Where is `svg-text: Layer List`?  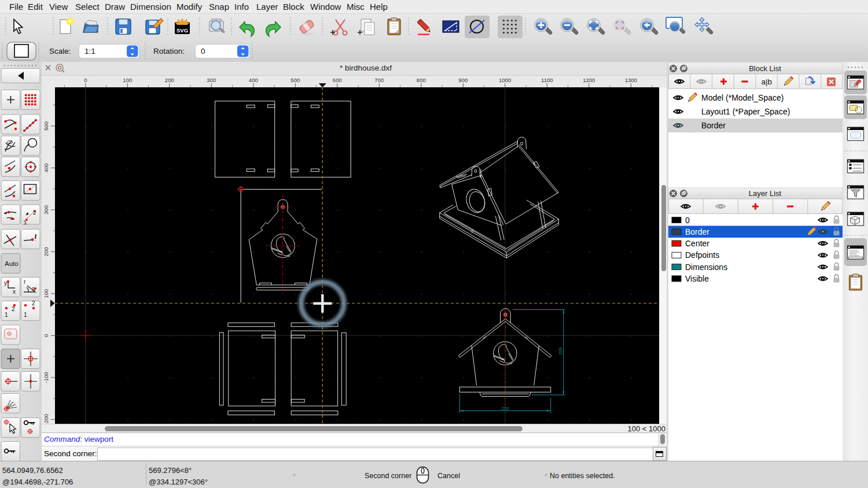 svg-text: Layer List is located at coordinates (765, 193).